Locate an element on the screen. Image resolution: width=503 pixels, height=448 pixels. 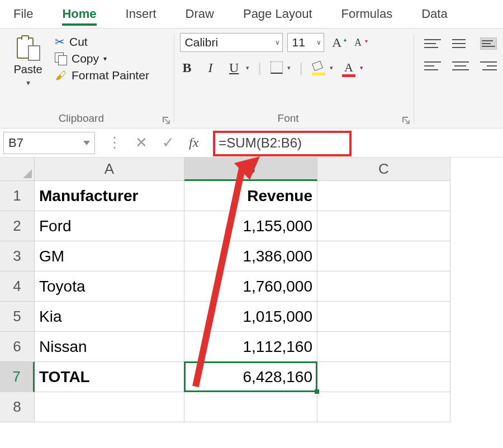
scissors-icon: ✂ is located at coordinates (60, 42).